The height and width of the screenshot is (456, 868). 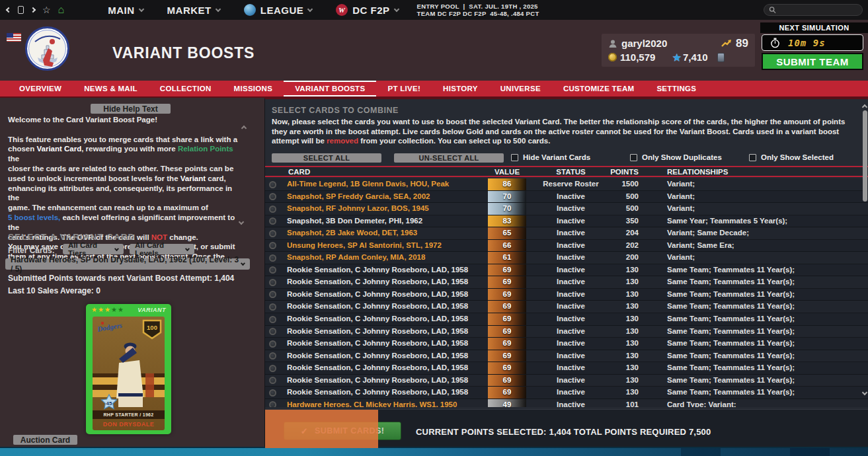 What do you see at coordinates (254, 89) in the screenshot?
I see `tab-missions: MISSIONS` at bounding box center [254, 89].